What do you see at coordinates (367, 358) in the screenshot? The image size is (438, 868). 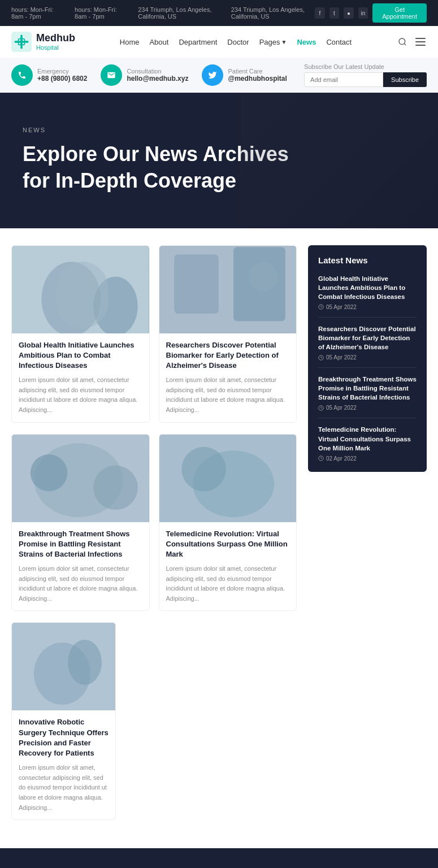 I see `latest-news-box: Latest News Global Health Initiative Lau…` at bounding box center [367, 358].